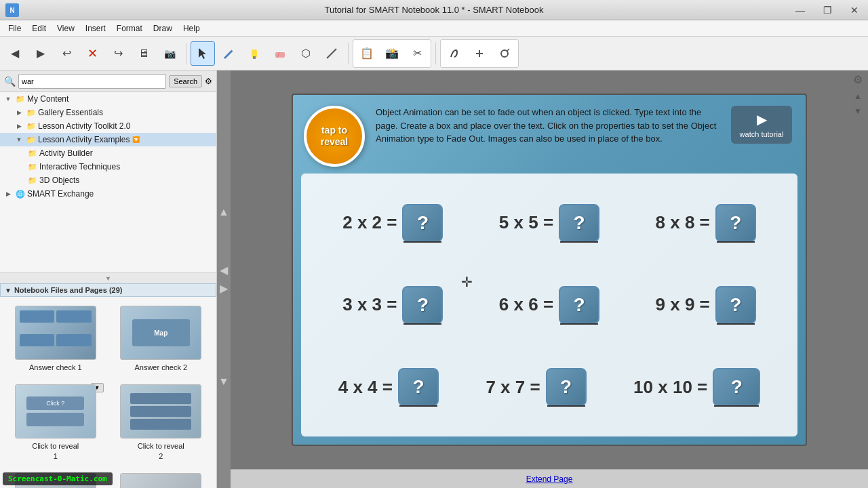 This screenshot has width=868, height=488. Describe the element at coordinates (161, 423) in the screenshot. I see `thumb-click-reveal-2: Click to reveal2` at that location.